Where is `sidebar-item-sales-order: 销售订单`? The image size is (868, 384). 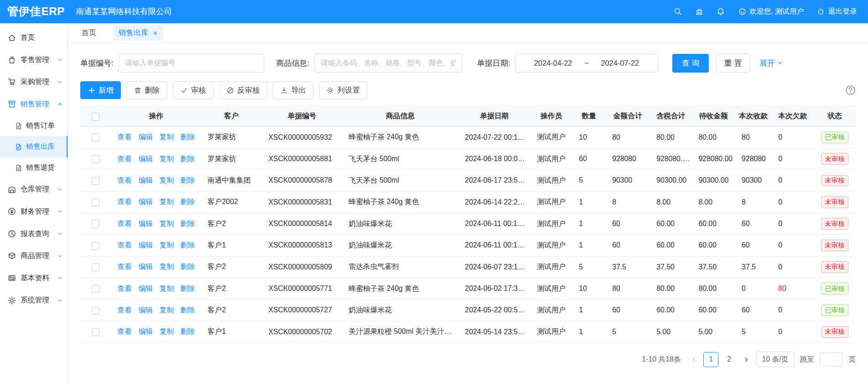 sidebar-item-sales-order: 销售订单 is located at coordinates (34, 126).